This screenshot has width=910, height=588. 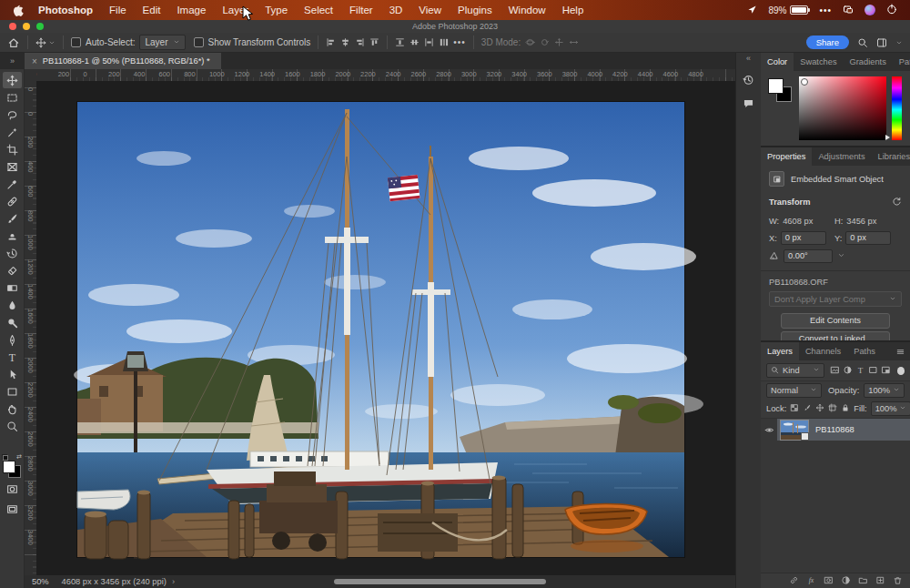 I want to click on history-brush-tool, so click(x=13, y=253).